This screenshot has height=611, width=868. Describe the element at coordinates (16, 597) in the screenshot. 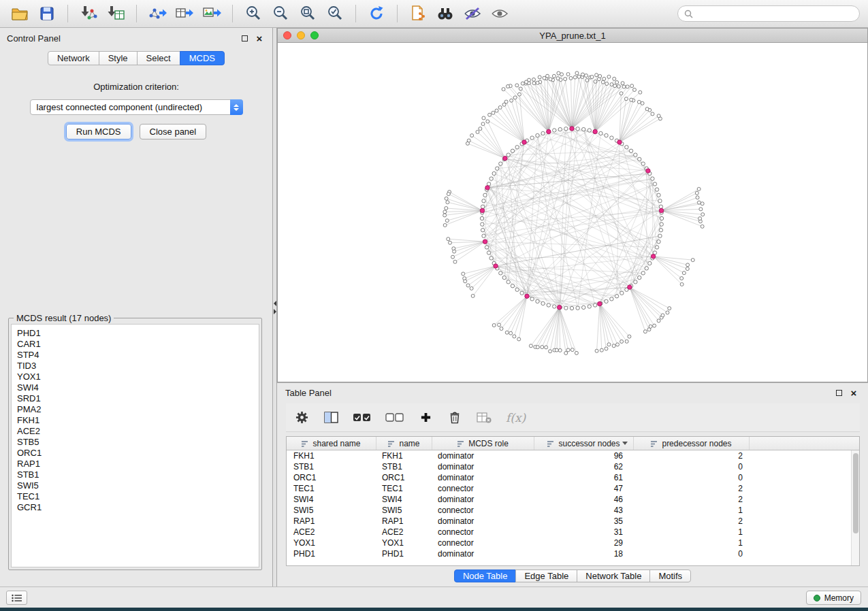

I see `task-history-button` at that location.